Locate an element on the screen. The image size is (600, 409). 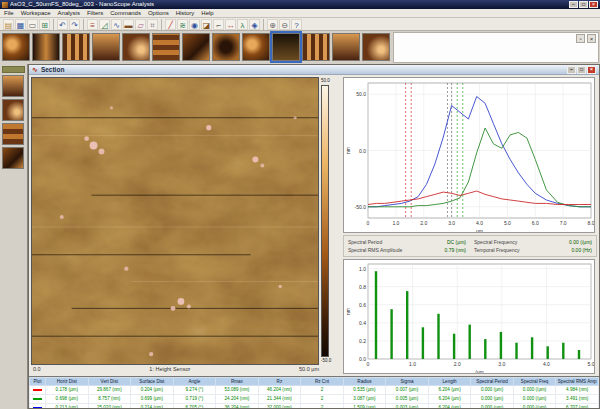
svg-text: 0 is located at coordinates (368, 223).